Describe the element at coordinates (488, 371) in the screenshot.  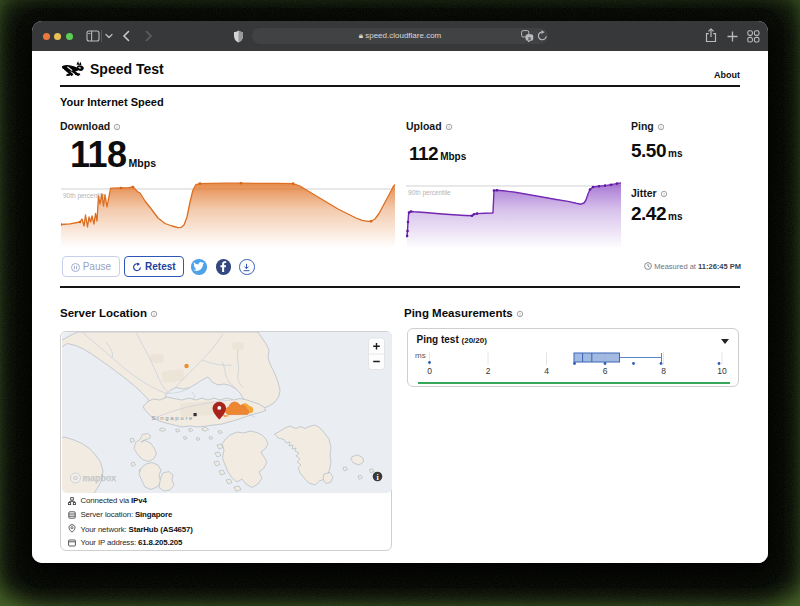
I see `svg-text: 2` at that location.